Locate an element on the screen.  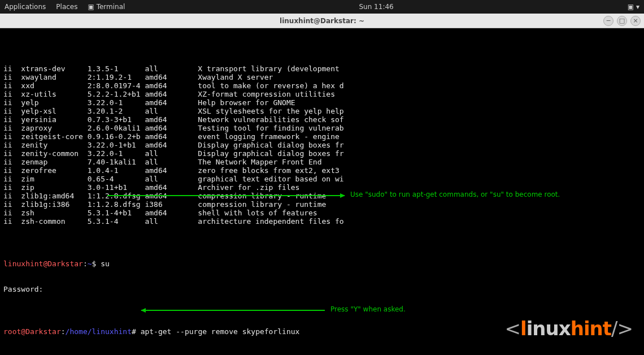
prompt-user: linuxhint@Darkstar is located at coordinates (43, 263).